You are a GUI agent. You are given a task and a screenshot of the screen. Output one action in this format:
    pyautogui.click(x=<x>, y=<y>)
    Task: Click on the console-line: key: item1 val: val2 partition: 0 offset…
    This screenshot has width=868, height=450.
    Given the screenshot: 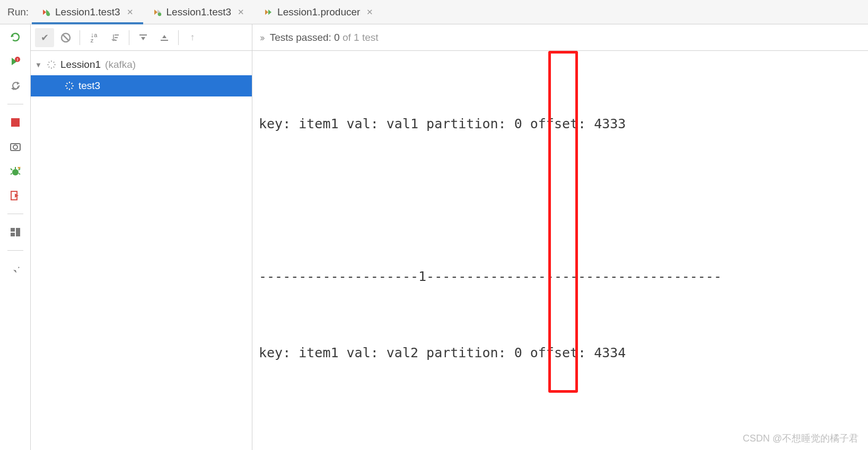 What is the action you would take?
    pyautogui.click(x=563, y=353)
    